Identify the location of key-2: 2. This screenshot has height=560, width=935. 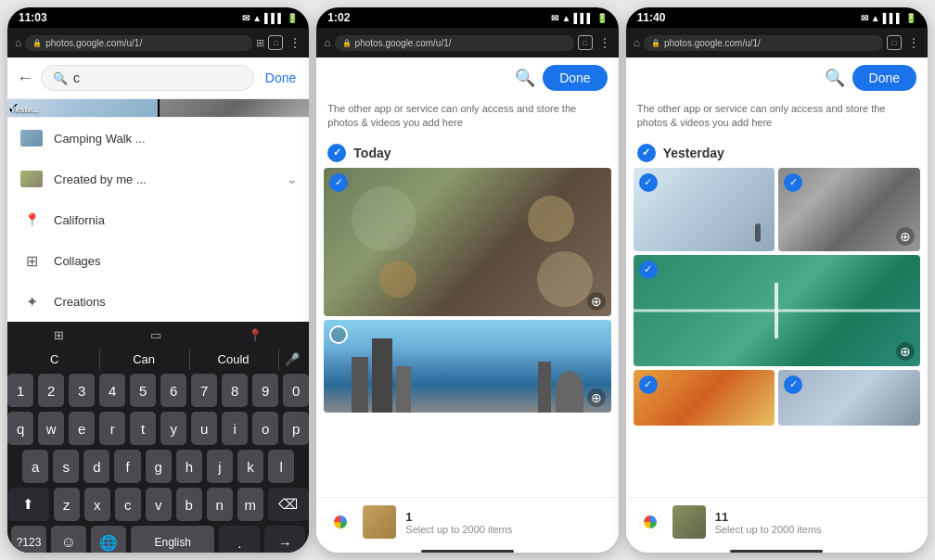
(51, 390).